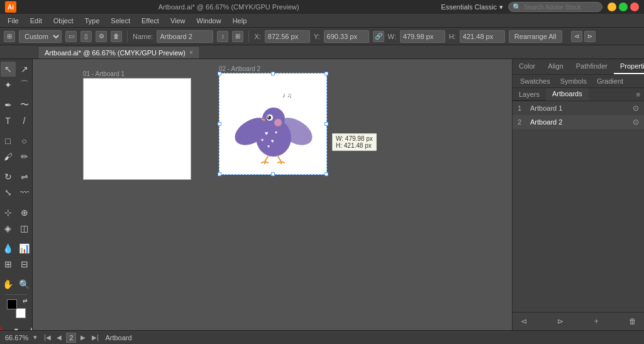  Describe the element at coordinates (92, 21) in the screenshot. I see `menu-type: Type` at that location.